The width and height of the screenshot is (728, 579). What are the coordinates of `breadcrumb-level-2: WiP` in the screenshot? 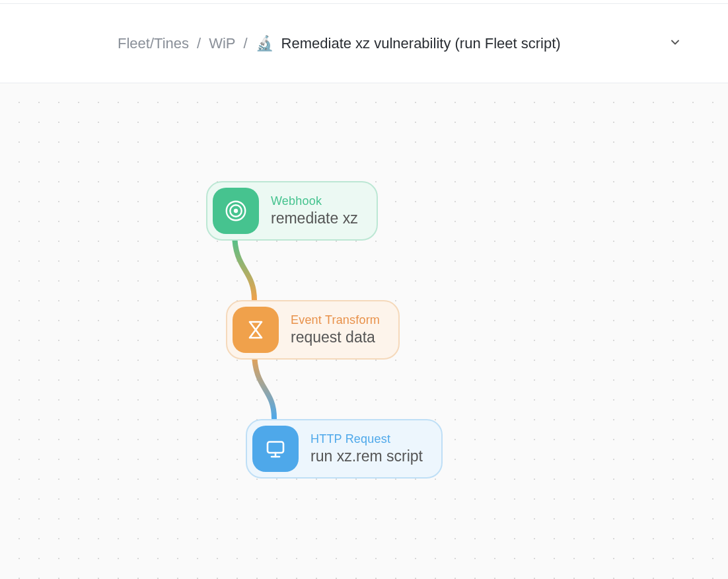 It's located at (222, 44).